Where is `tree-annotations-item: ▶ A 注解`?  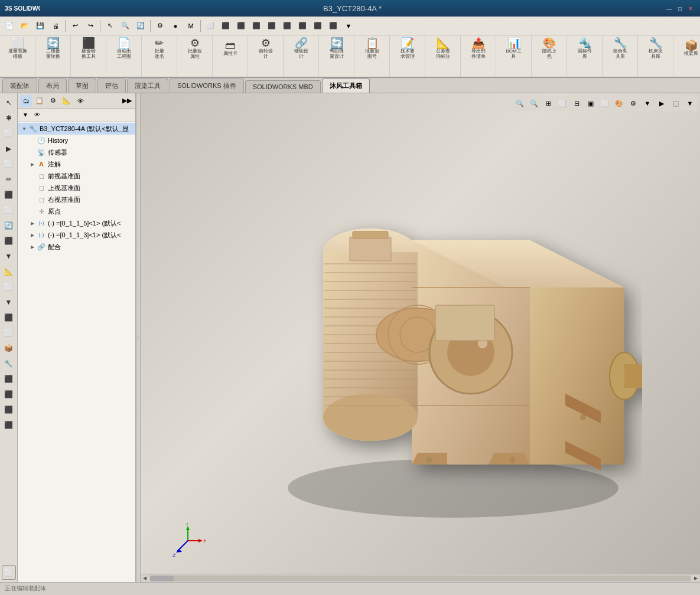
tree-annotations-item: ▶ A 注解 is located at coordinates (77, 164).